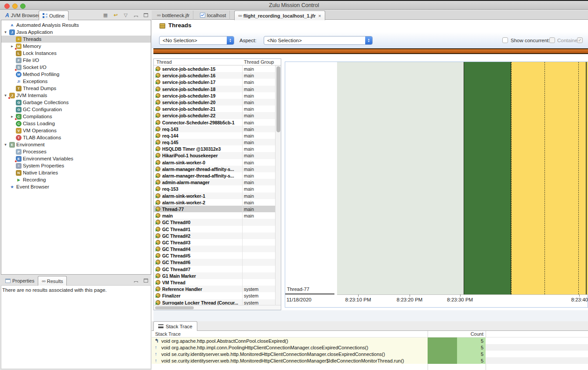 The image size is (588, 370). What do you see at coordinates (370, 347) in the screenshot?
I see `stack-trace-row: ↑ void org.apache.http.impl.conn.Pooling…` at bounding box center [370, 347].